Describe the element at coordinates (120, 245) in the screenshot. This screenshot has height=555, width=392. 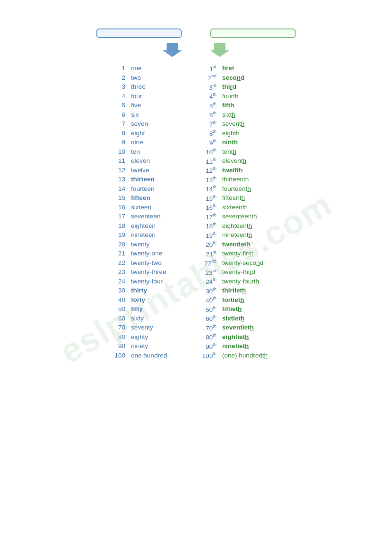
I see `cardinal-number: 20` at that location.